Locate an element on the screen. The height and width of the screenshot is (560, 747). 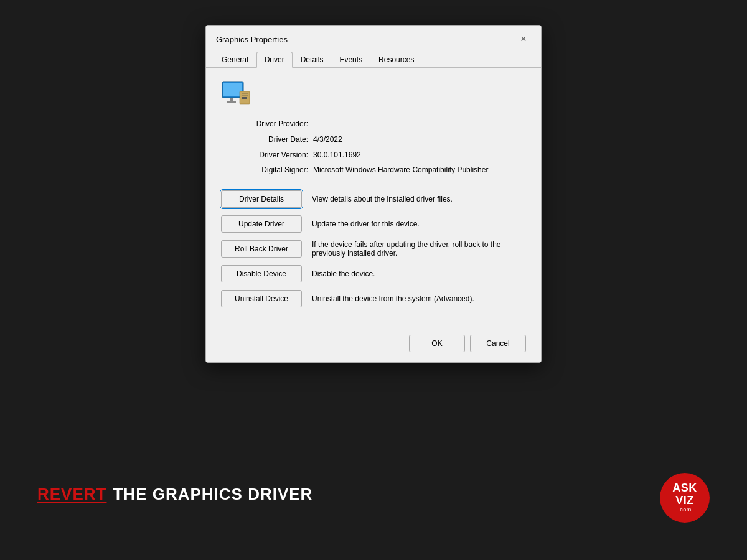
rest-text: THE GRAPHICS DRIVER is located at coordinates (213, 494).